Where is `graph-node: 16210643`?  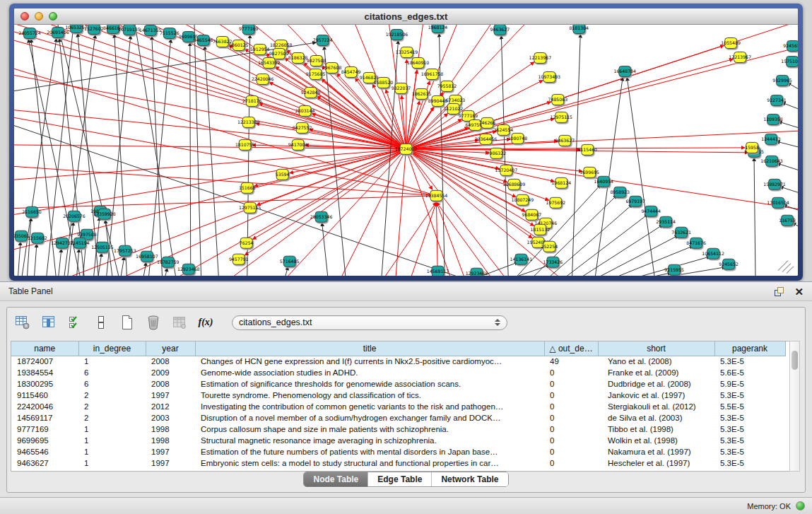
graph-node: 16210643 is located at coordinates (772, 161).